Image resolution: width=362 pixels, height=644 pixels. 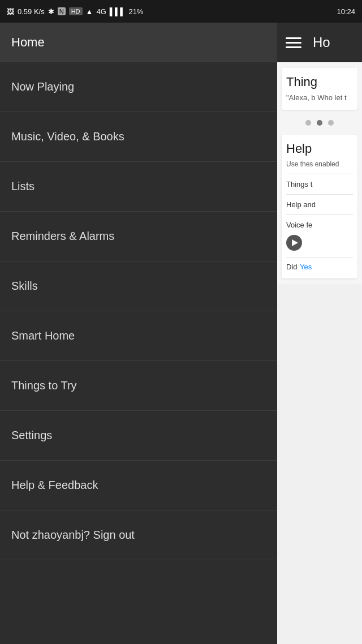 I want to click on sidebar-item-lists: Lists, so click(x=139, y=187).